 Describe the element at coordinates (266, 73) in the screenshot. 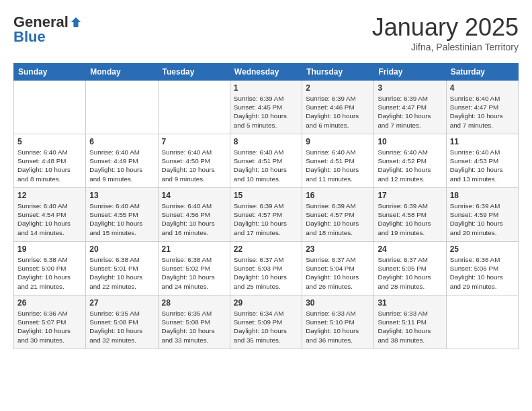

I see `weekday-header-cell: Wednesday` at that location.